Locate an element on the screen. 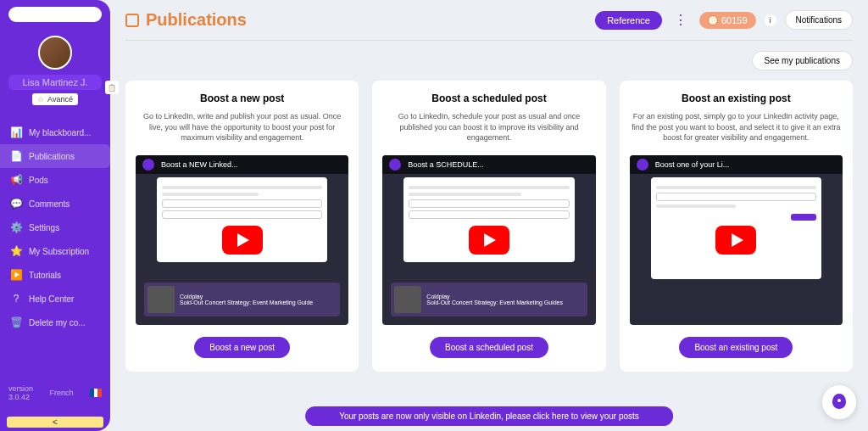 The height and width of the screenshot is (431, 868). version-number: 3.0.42 is located at coordinates (20, 397).